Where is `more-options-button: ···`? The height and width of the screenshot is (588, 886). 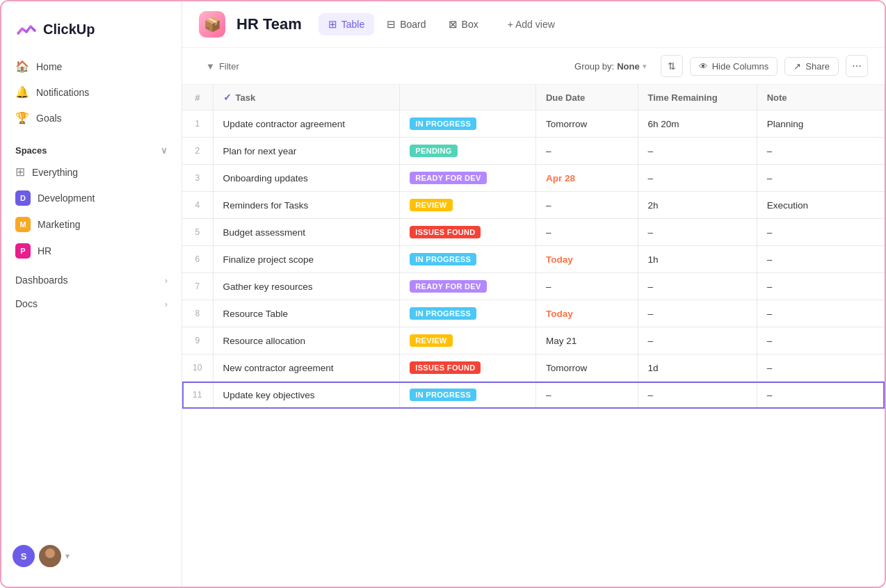 more-options-button: ··· is located at coordinates (857, 66).